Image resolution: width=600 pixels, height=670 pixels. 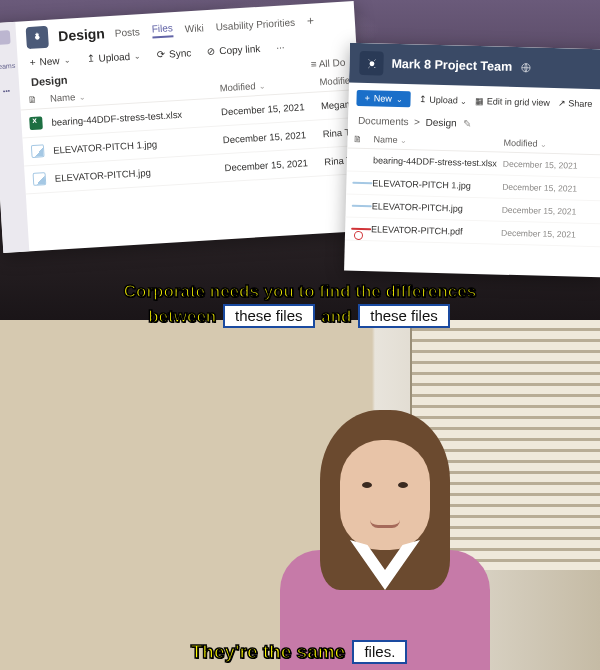 I want to click on teams-rail-icon, so click(x=6, y=38).